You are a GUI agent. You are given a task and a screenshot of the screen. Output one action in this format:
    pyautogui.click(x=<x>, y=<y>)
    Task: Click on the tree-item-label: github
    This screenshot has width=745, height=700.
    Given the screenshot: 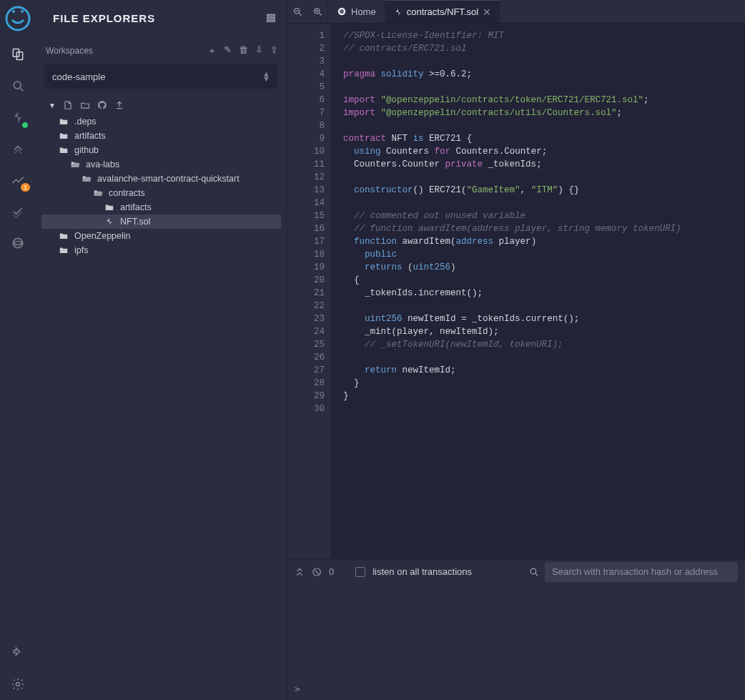 What is the action you would take?
    pyautogui.click(x=87, y=150)
    